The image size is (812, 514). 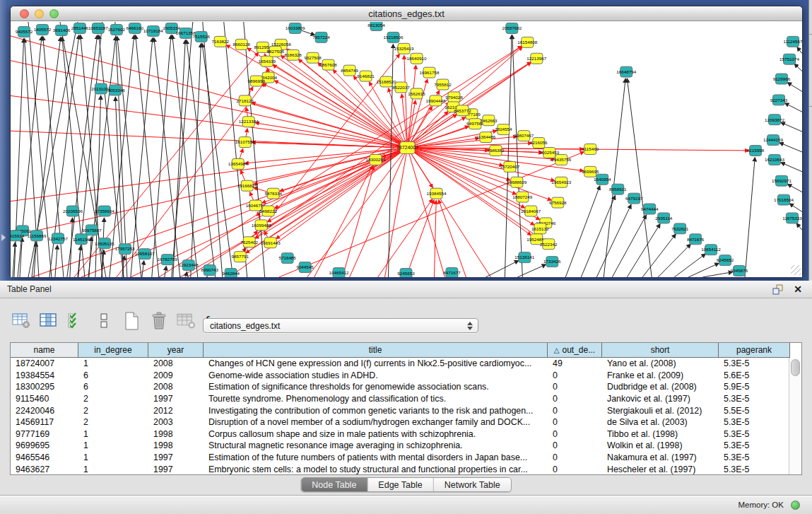 What do you see at coordinates (489, 120) in the screenshot?
I see `graph-node: 7462663` at bounding box center [489, 120].